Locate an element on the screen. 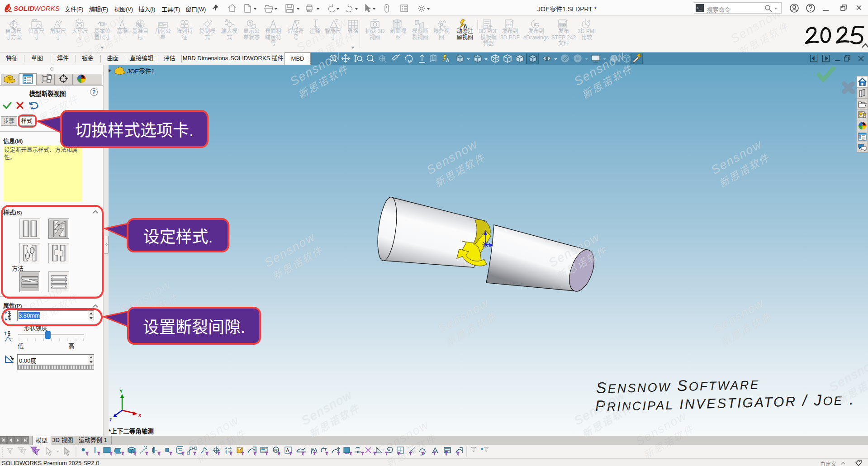  svg-text: JOE零件1 is located at coordinates (141, 71).